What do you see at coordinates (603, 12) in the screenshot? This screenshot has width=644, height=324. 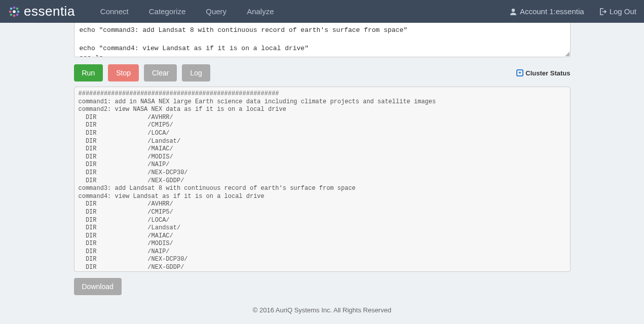 I see `logout-icon` at bounding box center [603, 12].